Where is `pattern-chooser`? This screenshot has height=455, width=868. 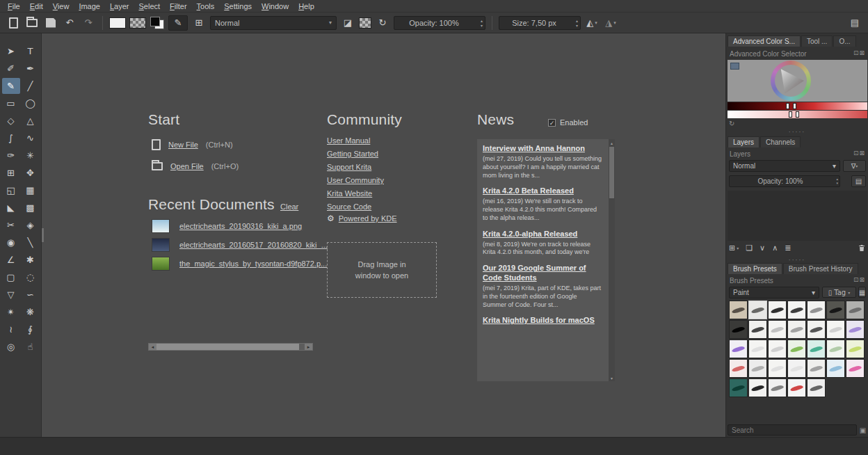 pattern-chooser is located at coordinates (138, 23).